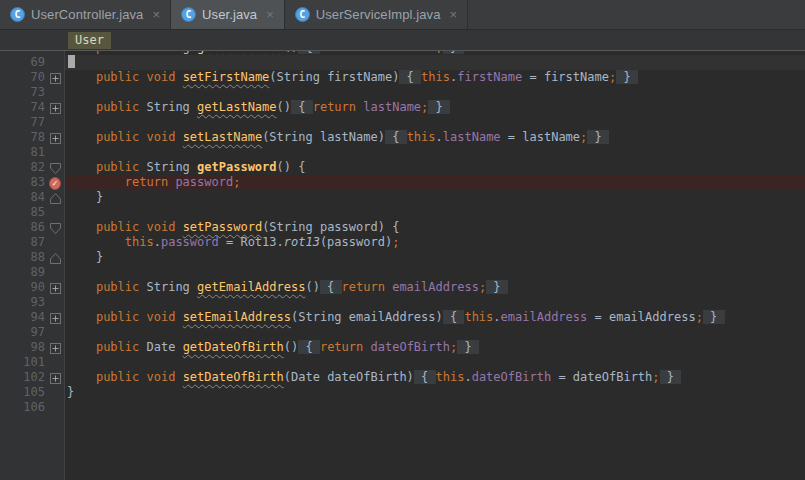  Describe the element at coordinates (435, 288) in the screenshot. I see `code-text: public String getEmailAddress() { return…` at that location.